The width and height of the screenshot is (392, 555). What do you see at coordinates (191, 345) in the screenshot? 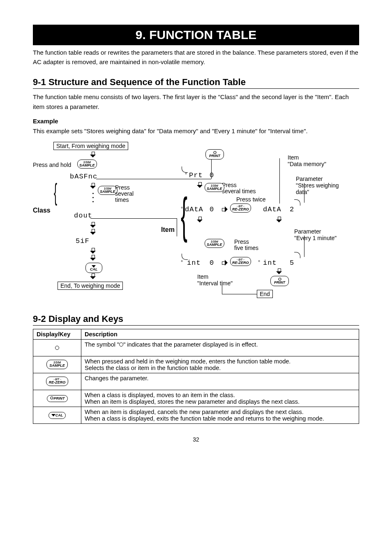
I see `text: " indicates that the parameter displayed…` at bounding box center [191, 345].